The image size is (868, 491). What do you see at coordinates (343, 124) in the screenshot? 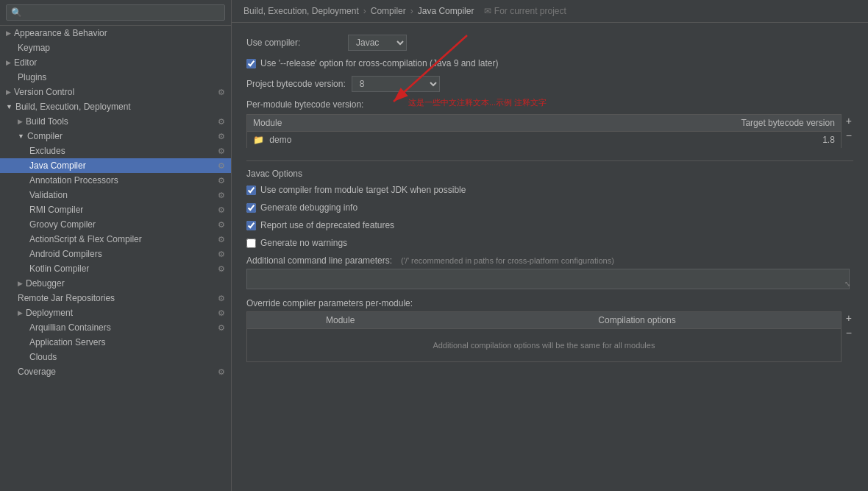
I see `module-col-header: Module` at bounding box center [343, 124].